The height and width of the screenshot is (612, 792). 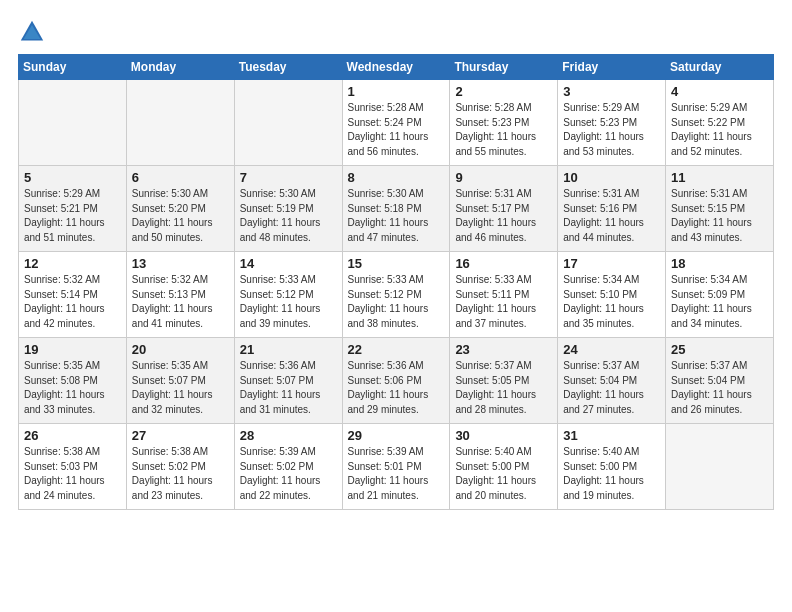 What do you see at coordinates (396, 474) in the screenshot?
I see `day-info: Sunrise: 5:39 AM Sunset: 5:01 PM Dayligh…` at bounding box center [396, 474].